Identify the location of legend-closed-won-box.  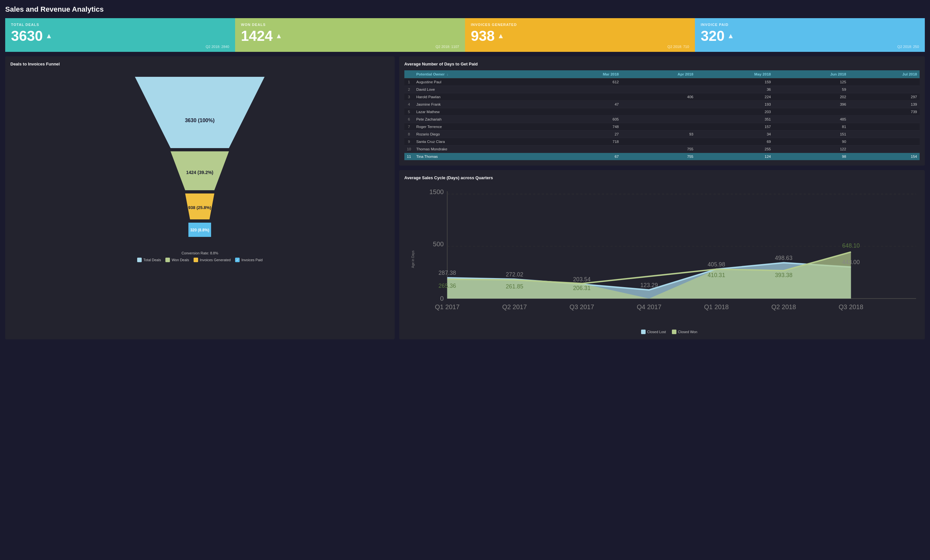
(674, 332).